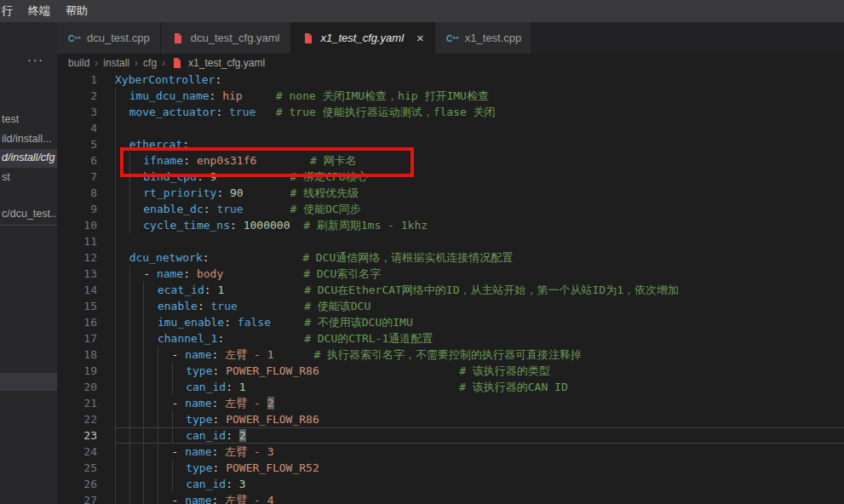 The height and width of the screenshot is (504, 844). Describe the element at coordinates (227, 37) in the screenshot. I see `tab-dcu_test_cfg.yaml: dcu_test_cfg.yaml` at that location.